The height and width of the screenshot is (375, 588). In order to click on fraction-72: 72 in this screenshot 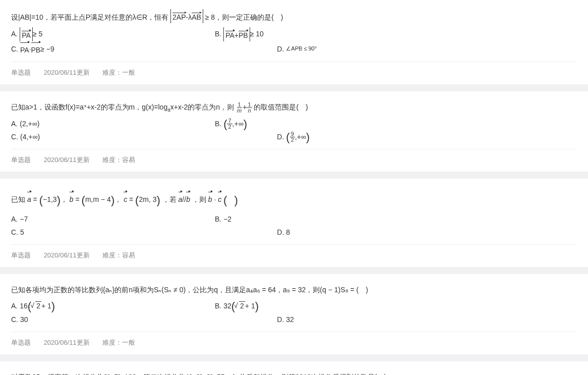, I will do `click(229, 124)`.